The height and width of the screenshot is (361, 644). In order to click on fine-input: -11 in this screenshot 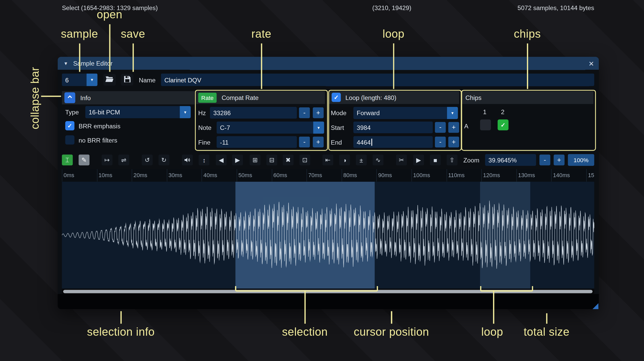, I will do `click(257, 142)`.